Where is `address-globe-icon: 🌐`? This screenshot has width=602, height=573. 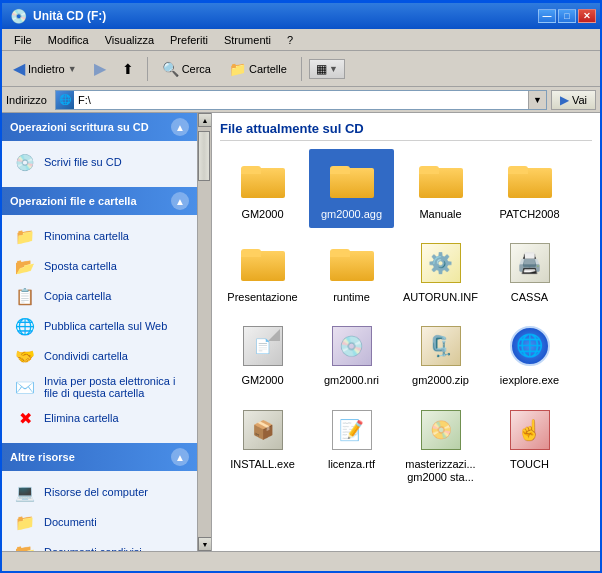
address-globe-icon: 🌐 is located at coordinates (65, 100).